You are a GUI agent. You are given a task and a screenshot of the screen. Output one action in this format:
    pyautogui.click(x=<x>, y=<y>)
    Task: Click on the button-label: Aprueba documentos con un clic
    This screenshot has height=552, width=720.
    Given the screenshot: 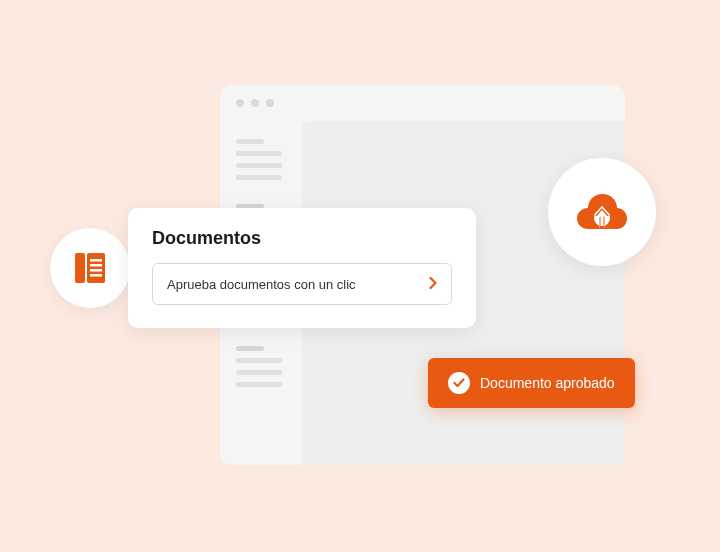 What is the action you would take?
    pyautogui.click(x=262, y=284)
    